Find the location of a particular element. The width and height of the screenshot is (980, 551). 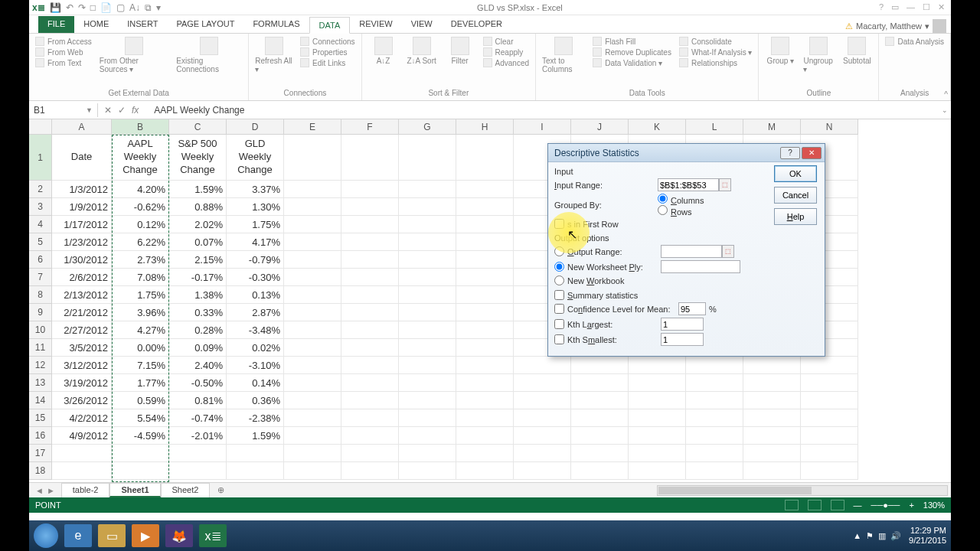

output-range-radio is located at coordinates (559, 251).